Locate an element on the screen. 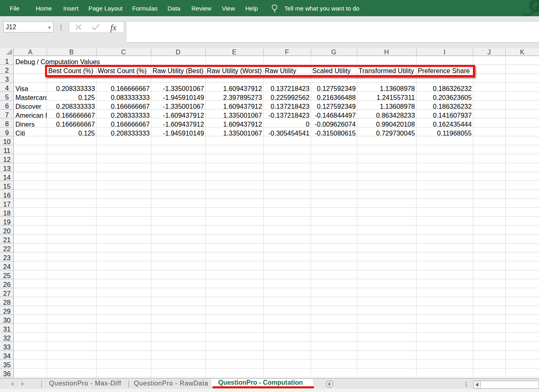 The width and height of the screenshot is (539, 392). svg-text: fx is located at coordinates (114, 28).